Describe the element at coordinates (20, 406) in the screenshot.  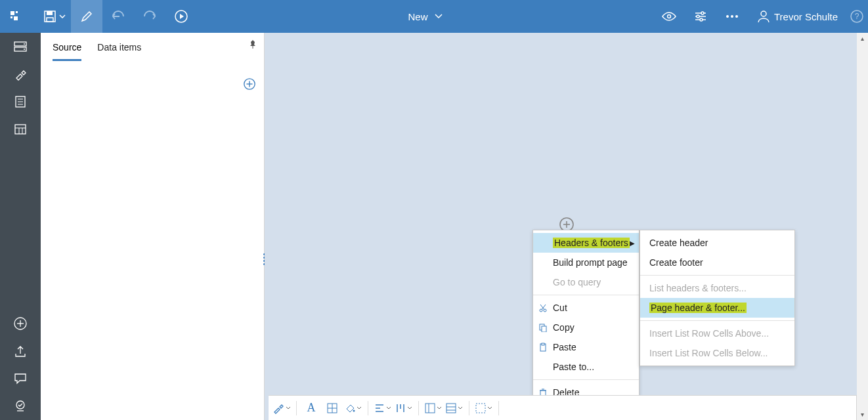
I see `nav-validate` at that location.